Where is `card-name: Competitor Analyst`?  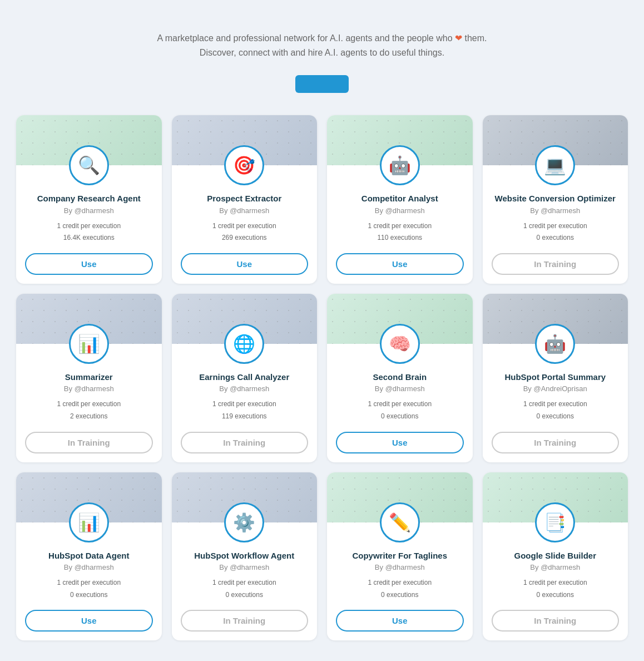
card-name: Competitor Analyst is located at coordinates (400, 199).